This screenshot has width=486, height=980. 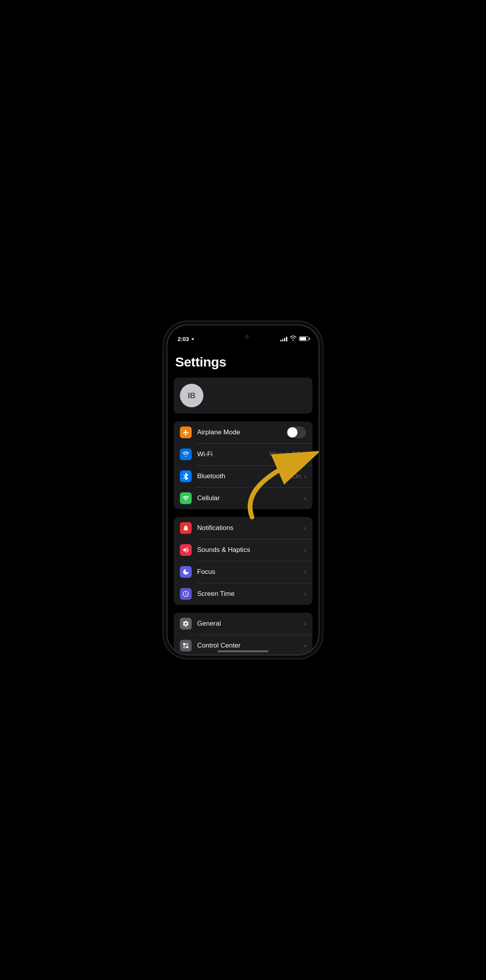 I want to click on control-center-icon, so click(x=186, y=646).